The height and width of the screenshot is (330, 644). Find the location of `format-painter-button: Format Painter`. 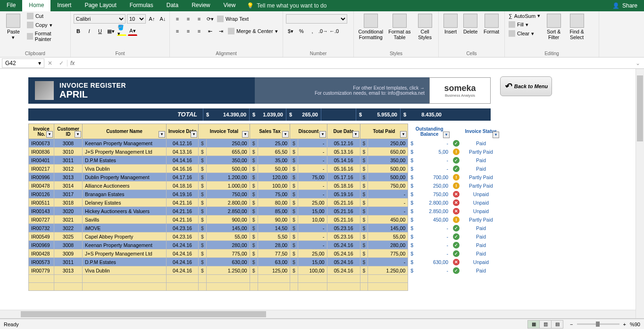

format-painter-button: Format Painter is located at coordinates (47, 36).